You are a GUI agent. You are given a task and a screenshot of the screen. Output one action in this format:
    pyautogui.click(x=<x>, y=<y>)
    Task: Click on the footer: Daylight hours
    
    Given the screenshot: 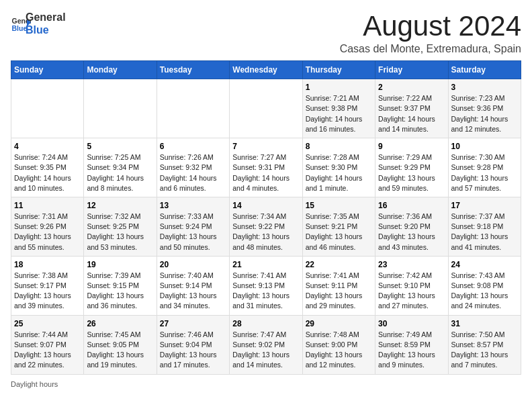 What is the action you would take?
    pyautogui.click(x=266, y=384)
    